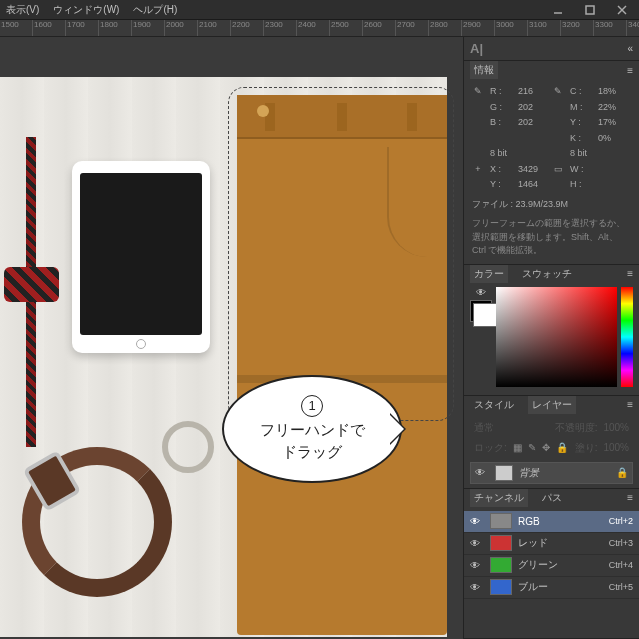  Describe the element at coordinates (627, 337) in the screenshot. I see `hue-slider` at that location.